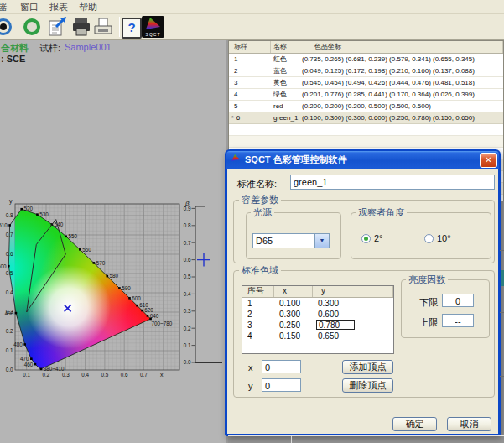 This screenshot has height=443, width=504. Describe the element at coordinates (233, 117) in the screenshot. I see `selected-row-marker: *` at that location.